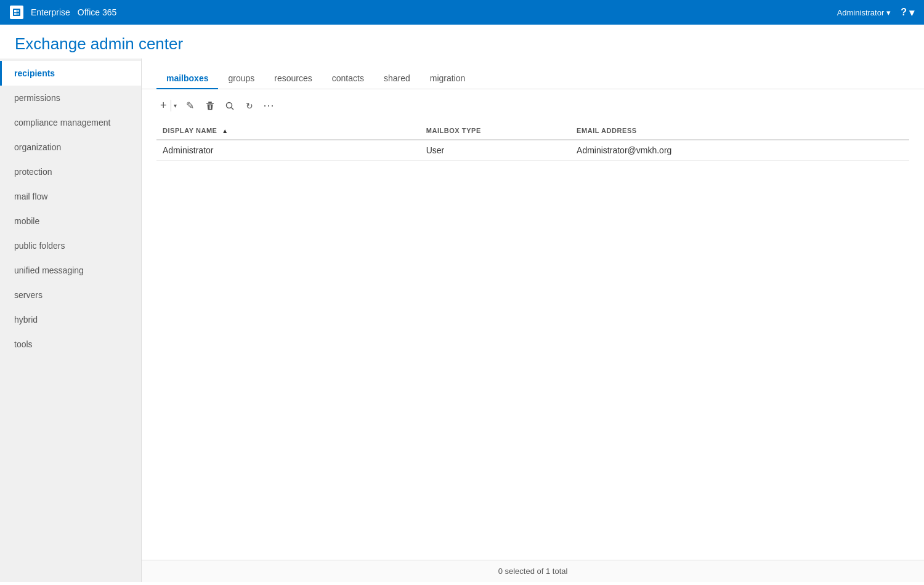 This screenshot has width=924, height=585. I want to click on sidebar-item-mobile: mobile, so click(70, 221).